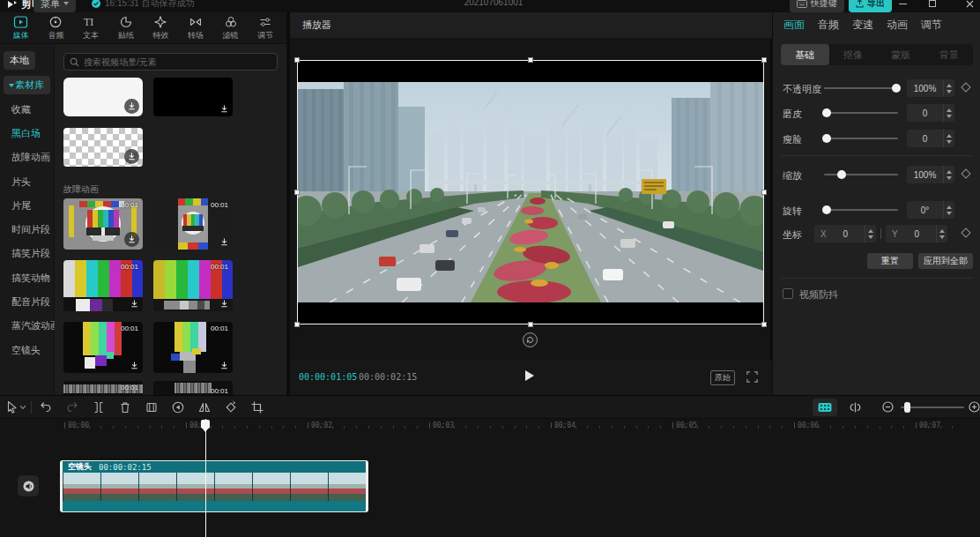 The height and width of the screenshot is (537, 980). What do you see at coordinates (932, 25) in the screenshot?
I see `tab-adjust-props: 调节` at bounding box center [932, 25].